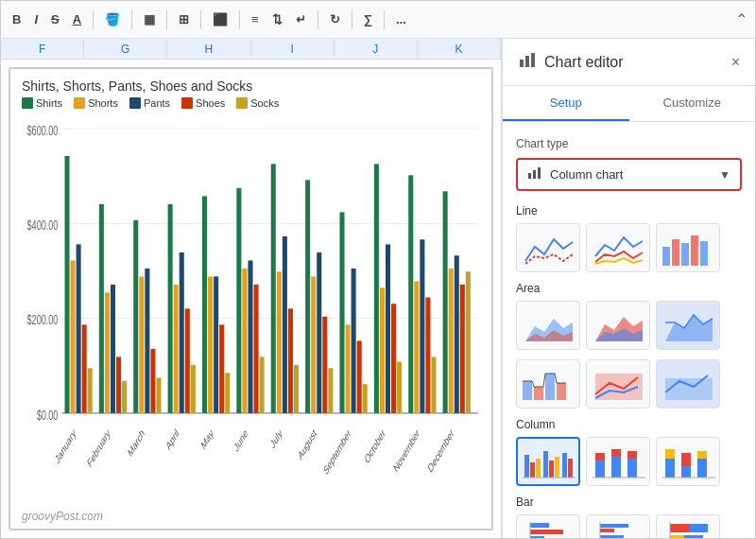  What do you see at coordinates (55, 19) in the screenshot?
I see `strikethrough-button: S` at bounding box center [55, 19].